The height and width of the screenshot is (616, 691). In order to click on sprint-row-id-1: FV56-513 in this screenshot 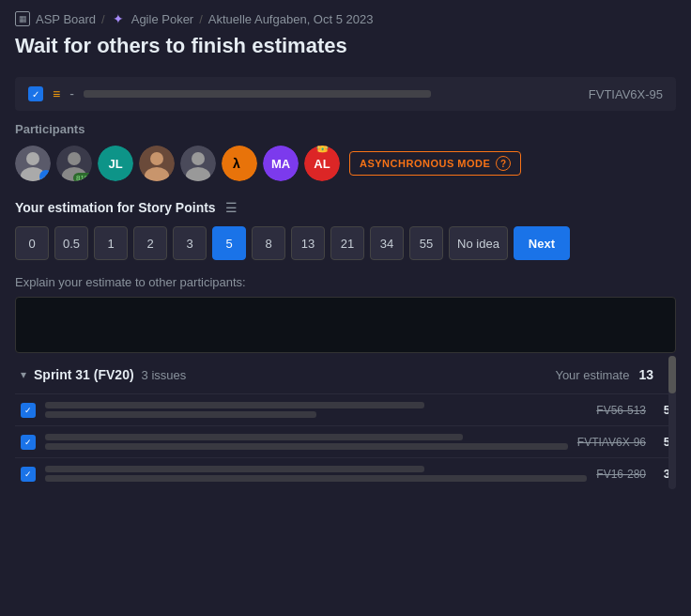, I will do `click(622, 410)`.